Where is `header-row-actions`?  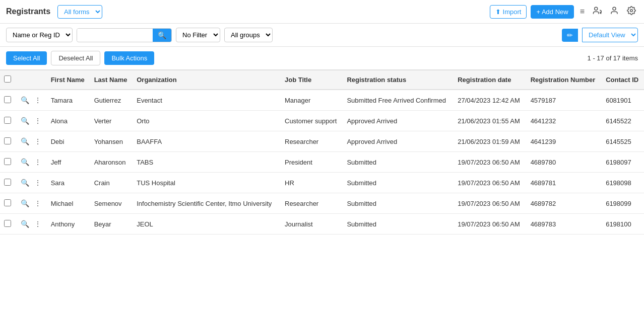 header-row-actions is located at coordinates (31, 81).